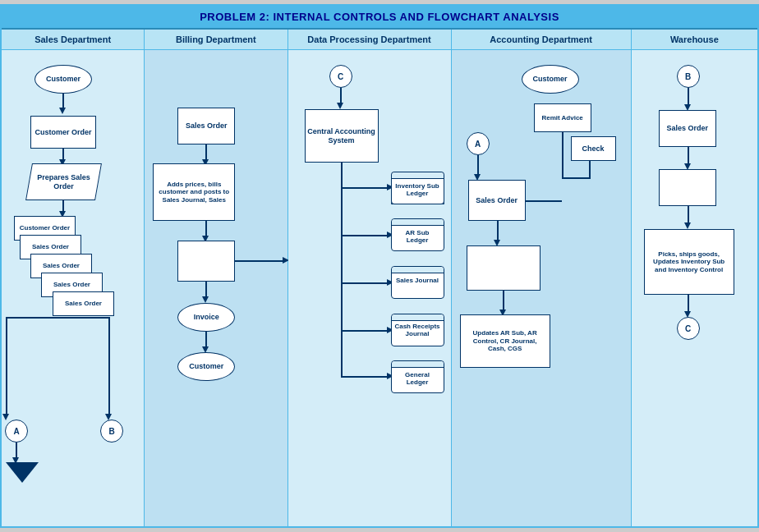 The width and height of the screenshot is (759, 532). I want to click on billing-invoice: Invoice, so click(206, 317).